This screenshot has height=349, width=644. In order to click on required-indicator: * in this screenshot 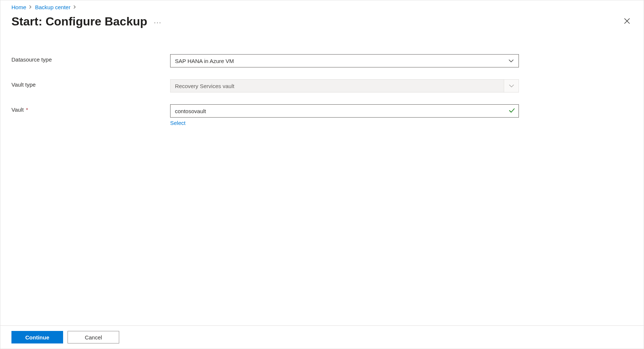, I will do `click(27, 110)`.